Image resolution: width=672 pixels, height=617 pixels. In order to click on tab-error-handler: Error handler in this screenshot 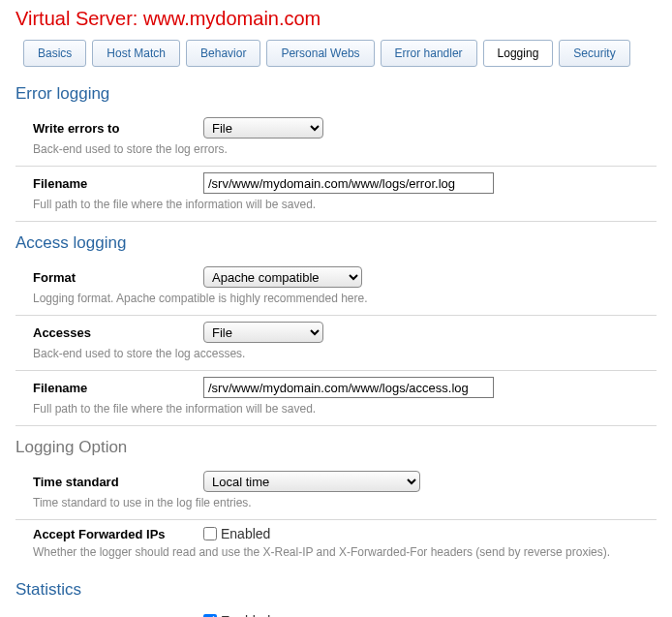, I will do `click(429, 53)`.